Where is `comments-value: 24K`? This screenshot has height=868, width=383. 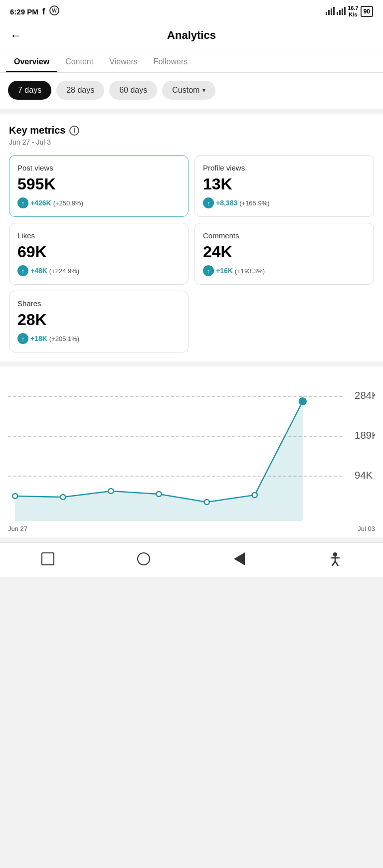 comments-value: 24K is located at coordinates (284, 252).